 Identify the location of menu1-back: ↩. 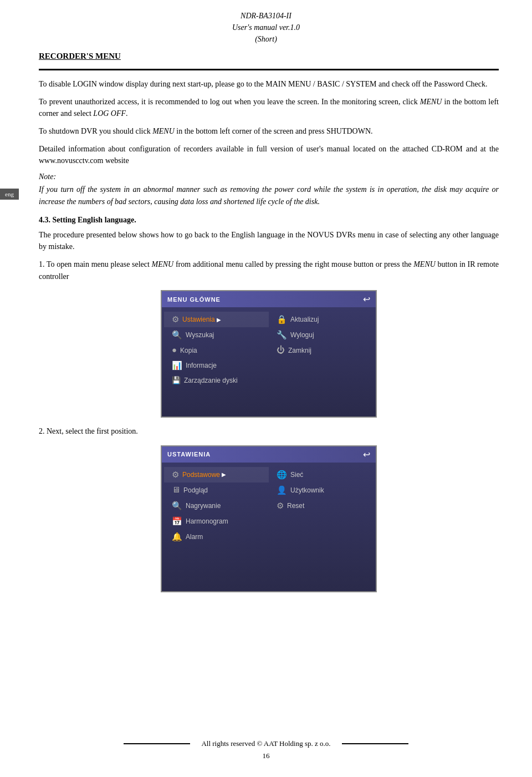
(367, 299).